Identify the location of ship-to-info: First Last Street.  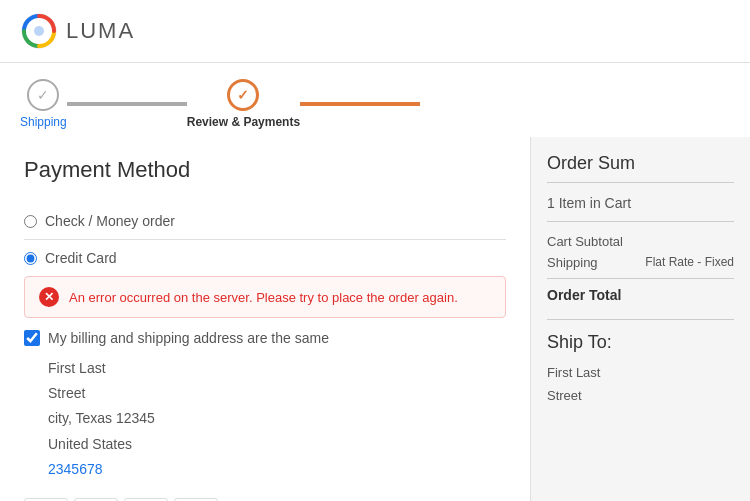
(640, 384).